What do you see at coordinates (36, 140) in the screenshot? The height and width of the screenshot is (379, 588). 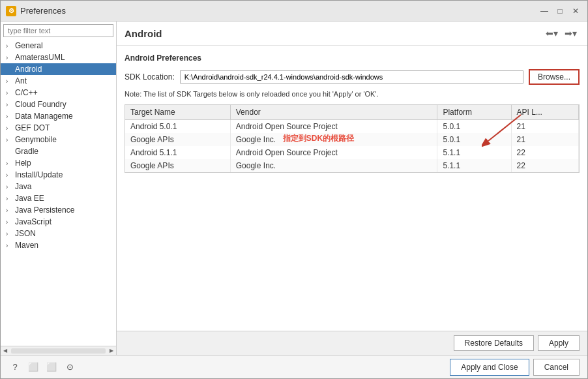 I see `sidebar-item-label: Genymobile` at bounding box center [36, 140].